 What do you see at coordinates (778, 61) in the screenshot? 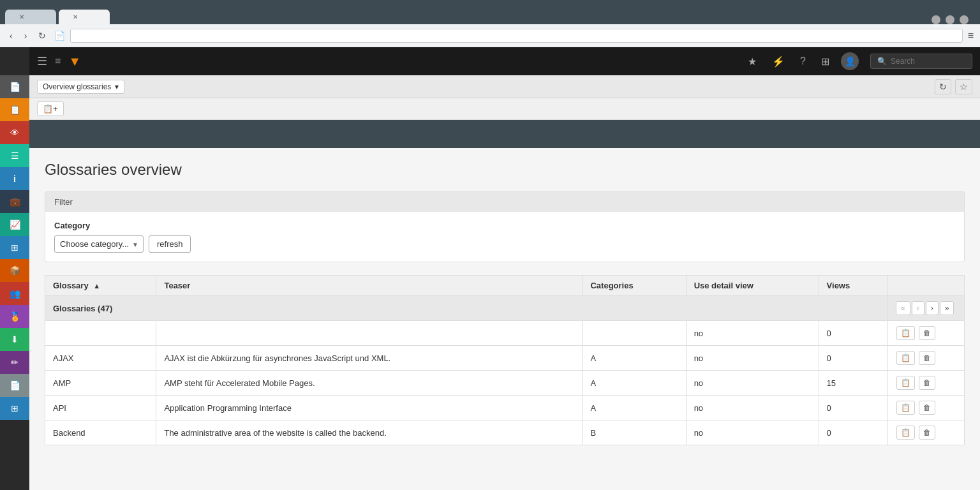
I see `lightning-icon: ⚡` at bounding box center [778, 61].